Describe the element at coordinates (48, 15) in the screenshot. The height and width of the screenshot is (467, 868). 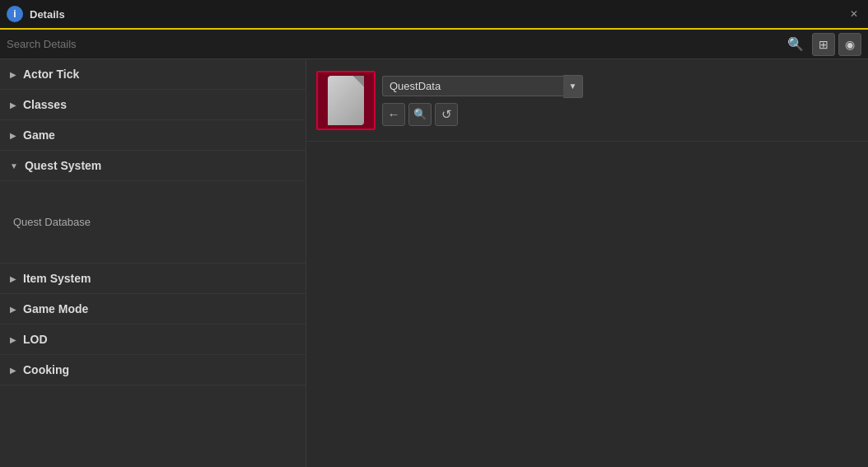
I see `title-bar-title: Details` at that location.